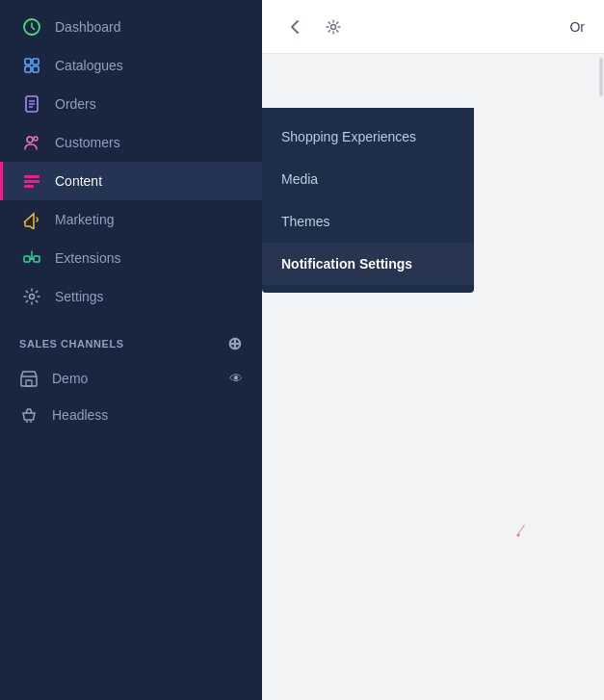  Describe the element at coordinates (522, 534) in the screenshot. I see `arrow-annotation` at that location.